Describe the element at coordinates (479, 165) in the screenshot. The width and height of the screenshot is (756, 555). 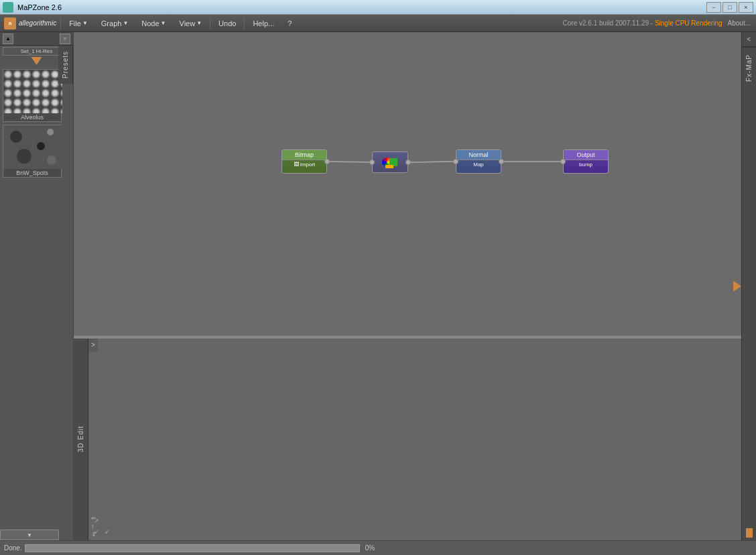
I see `node-normal-sublabel: Map` at that location.